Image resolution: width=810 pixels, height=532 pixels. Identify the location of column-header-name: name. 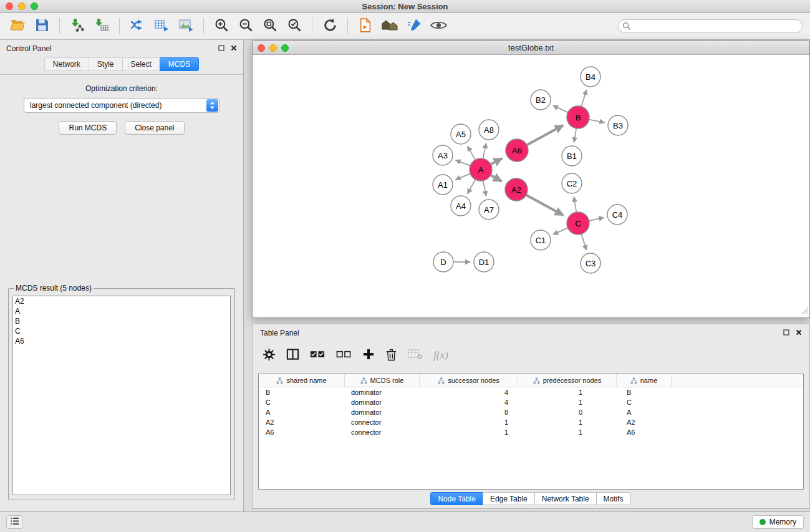
(644, 380).